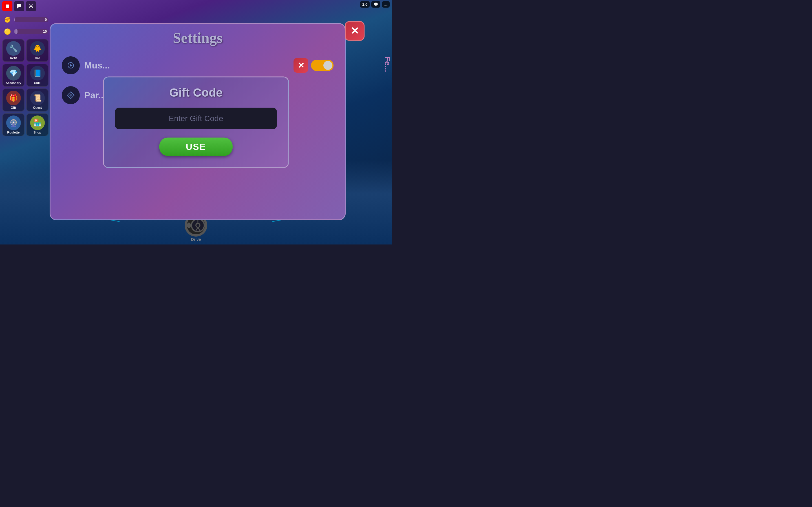  What do you see at coordinates (7, 32) in the screenshot?
I see `coin-icon: 🟡` at bounding box center [7, 32].